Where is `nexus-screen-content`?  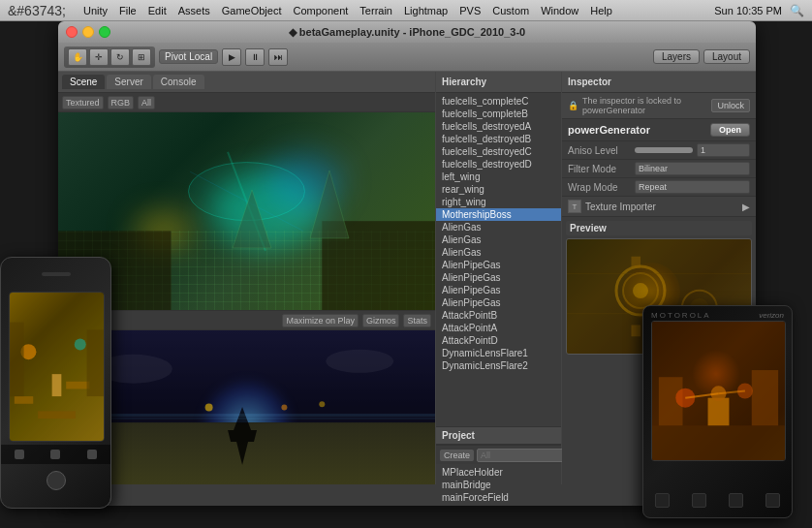
nexus-screen-content is located at coordinates (56, 366).